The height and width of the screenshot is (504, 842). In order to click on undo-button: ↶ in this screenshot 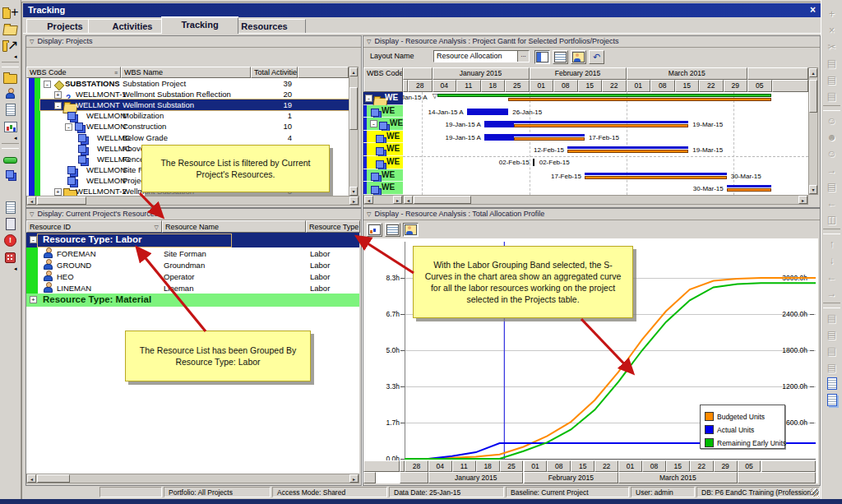, I will do `click(597, 58)`.